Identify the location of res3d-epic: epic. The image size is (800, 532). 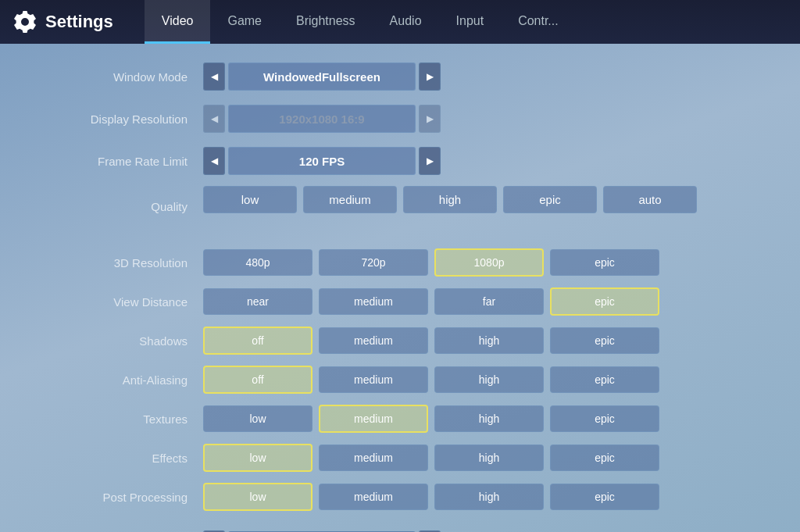
(605, 262).